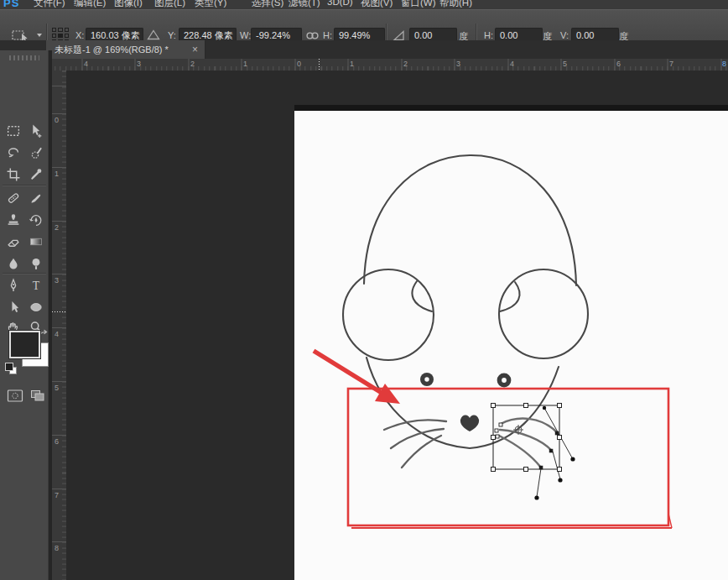 The width and height of the screenshot is (728, 580). What do you see at coordinates (36, 131) in the screenshot?
I see `move-tool` at bounding box center [36, 131].